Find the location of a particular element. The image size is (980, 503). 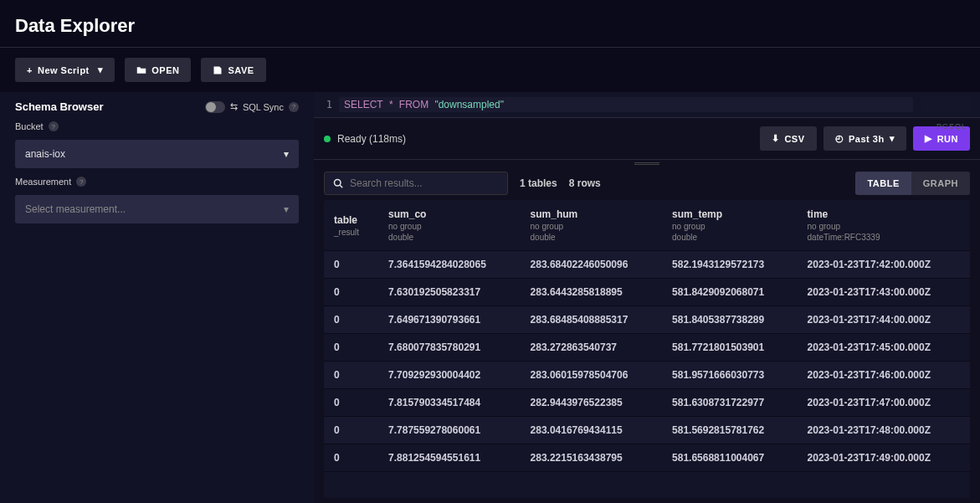

table-cell: 581.6568811004067 is located at coordinates (730, 459).